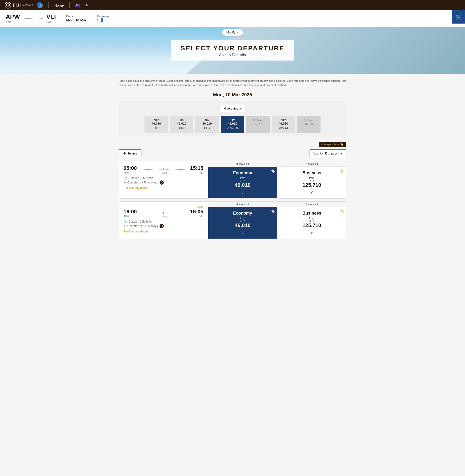 This screenshot has height=476, width=465. What do you see at coordinates (232, 124) in the screenshot?
I see `date-cell-mon10: JPY 46,010 ✔ Mon 10` at bounding box center [232, 124].